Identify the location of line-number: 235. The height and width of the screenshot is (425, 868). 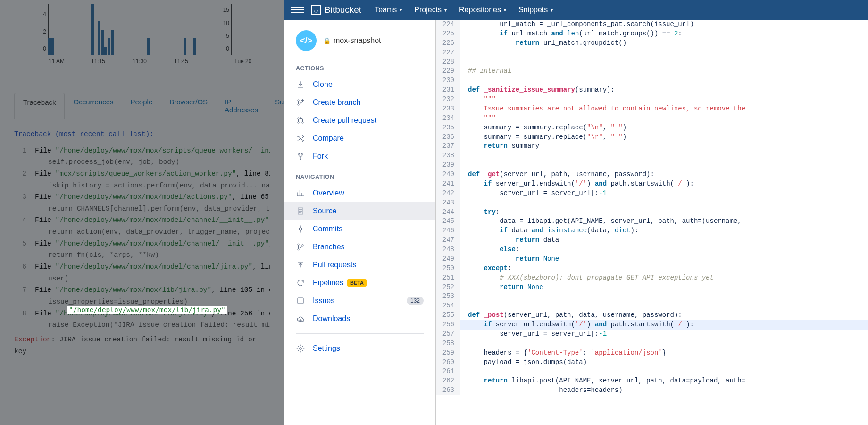
(448, 128).